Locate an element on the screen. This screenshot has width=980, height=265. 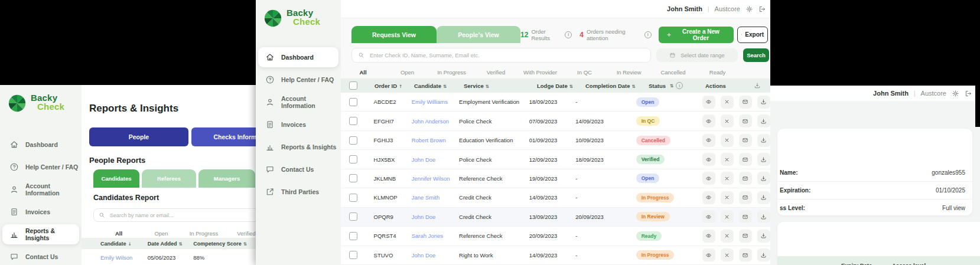
tab-peoples-view: People's View is located at coordinates (478, 34).